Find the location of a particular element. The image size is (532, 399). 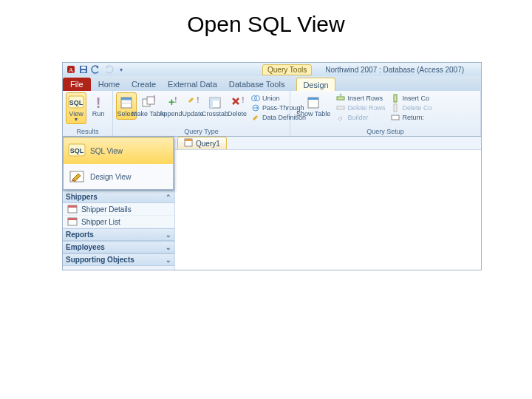

nav-item-shipper-details: Shipper Details is located at coordinates (118, 210).